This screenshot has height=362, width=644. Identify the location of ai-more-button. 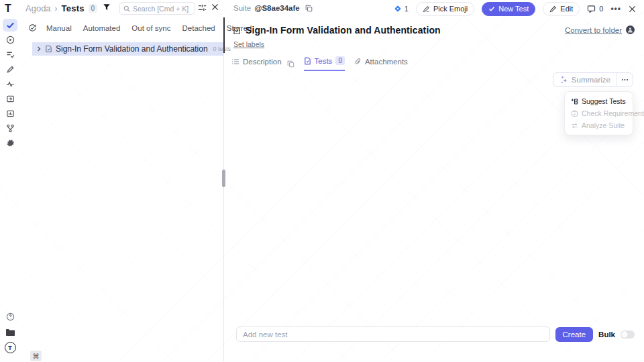
(625, 80).